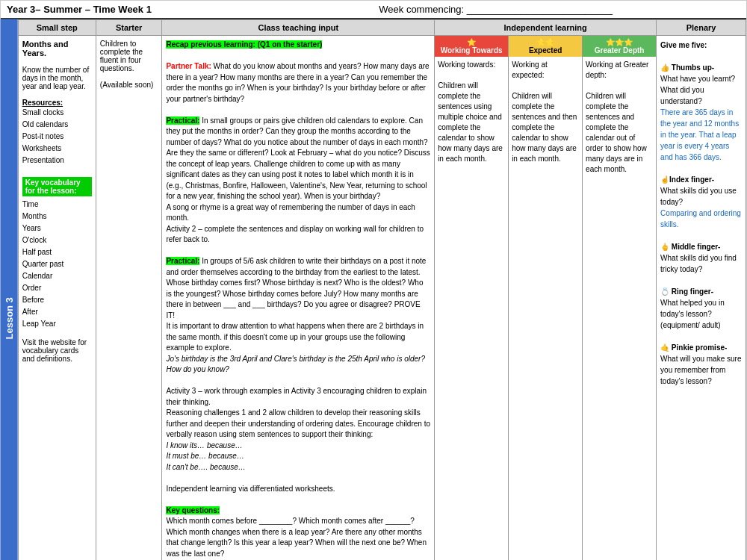  I want to click on pinkie-section: 🤙 Pinkie promise- What will you make sur…, so click(701, 364).